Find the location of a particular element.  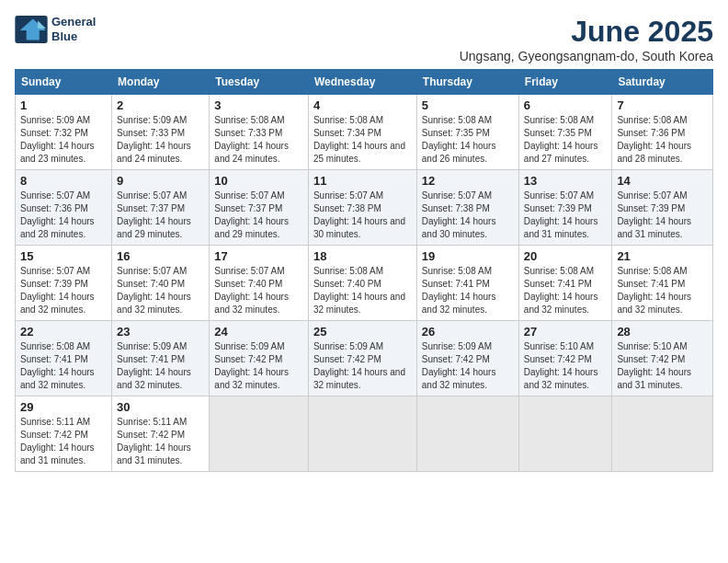

day-cell: 22 Sunrise: 5:08 AMSunset: 7:41 PMDaylig… is located at coordinates (64, 359).